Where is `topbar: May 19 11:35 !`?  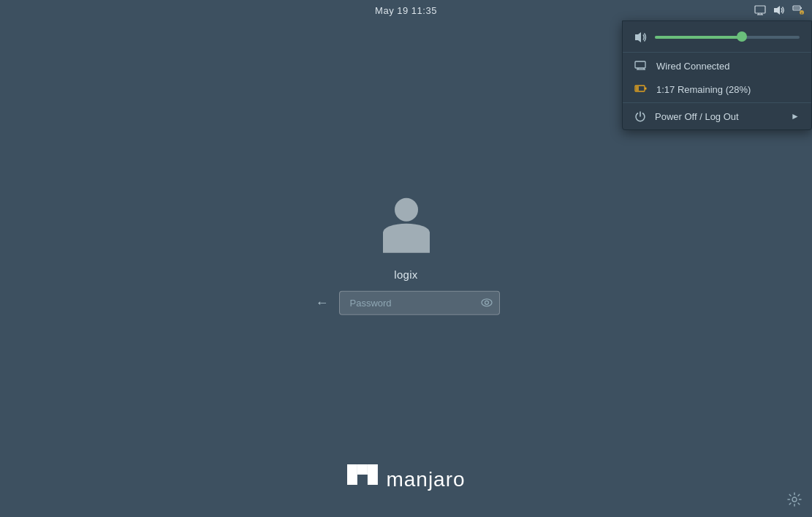
topbar: May 19 11:35 ! is located at coordinates (406, 10).